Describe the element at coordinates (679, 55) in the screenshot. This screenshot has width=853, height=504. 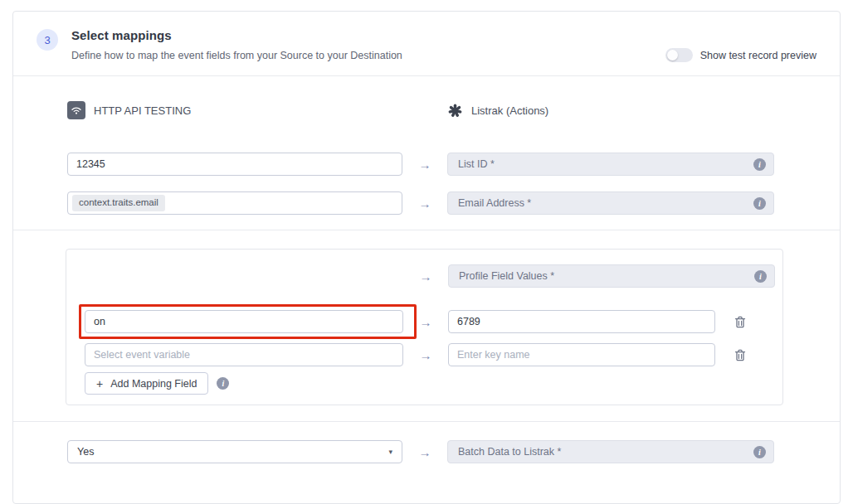
I see `show-test-record-preview-toggle` at that location.